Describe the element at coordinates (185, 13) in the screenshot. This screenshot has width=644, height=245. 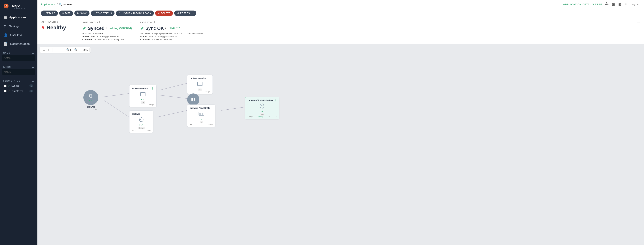
I see `refresh-button: ↺ REFRESH ▾` at that location.